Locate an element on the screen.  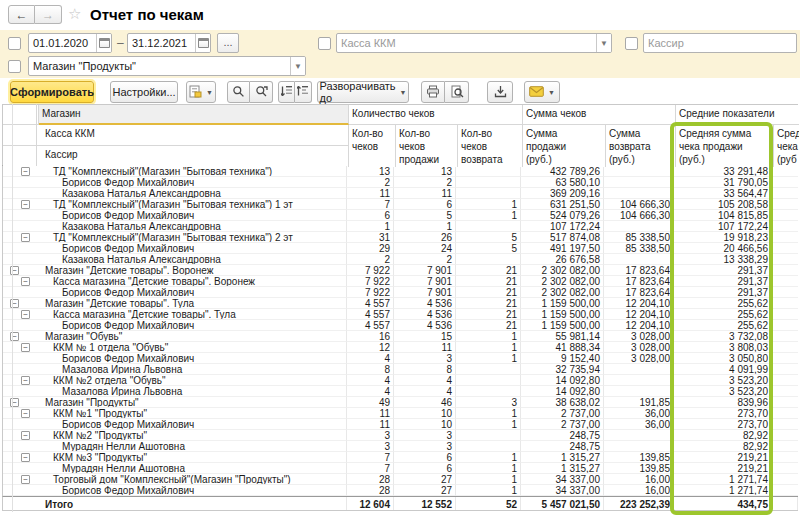
table-row: Борисов Федор Михайлович4319 152,403 028… is located at coordinates (400, 358).